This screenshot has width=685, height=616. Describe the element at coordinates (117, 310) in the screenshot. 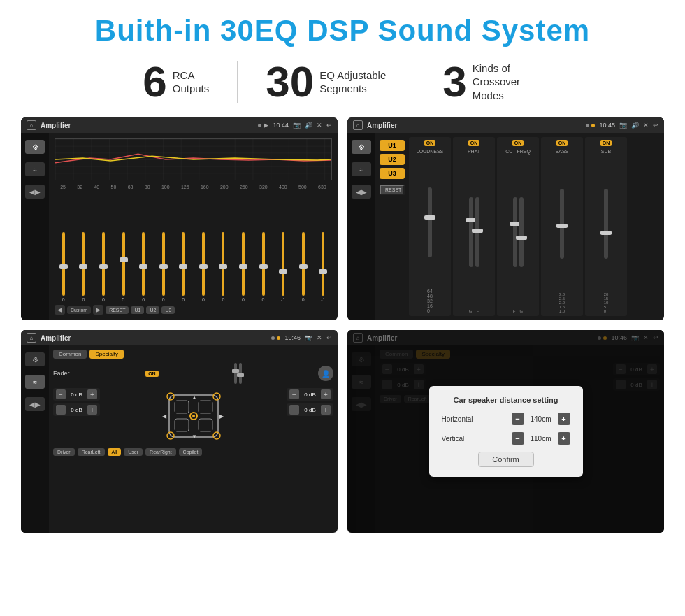

I see `eq-reset-button: RESET` at that location.